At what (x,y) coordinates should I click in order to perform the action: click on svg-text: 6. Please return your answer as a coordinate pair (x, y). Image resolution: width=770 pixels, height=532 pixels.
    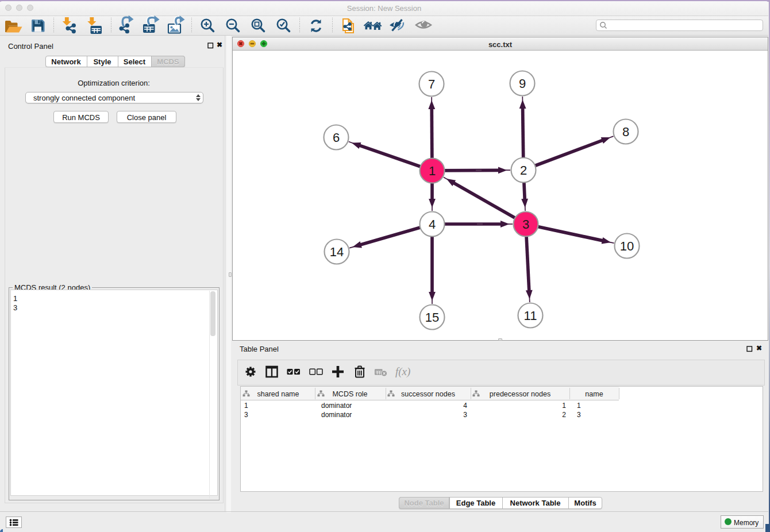
    Looking at the image, I should click on (336, 138).